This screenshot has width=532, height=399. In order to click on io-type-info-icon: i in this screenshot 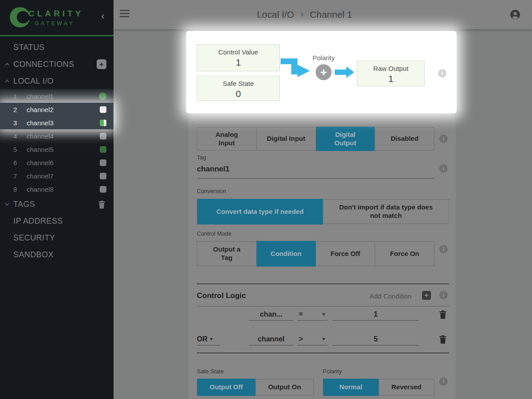, I will do `click(443, 139)`.